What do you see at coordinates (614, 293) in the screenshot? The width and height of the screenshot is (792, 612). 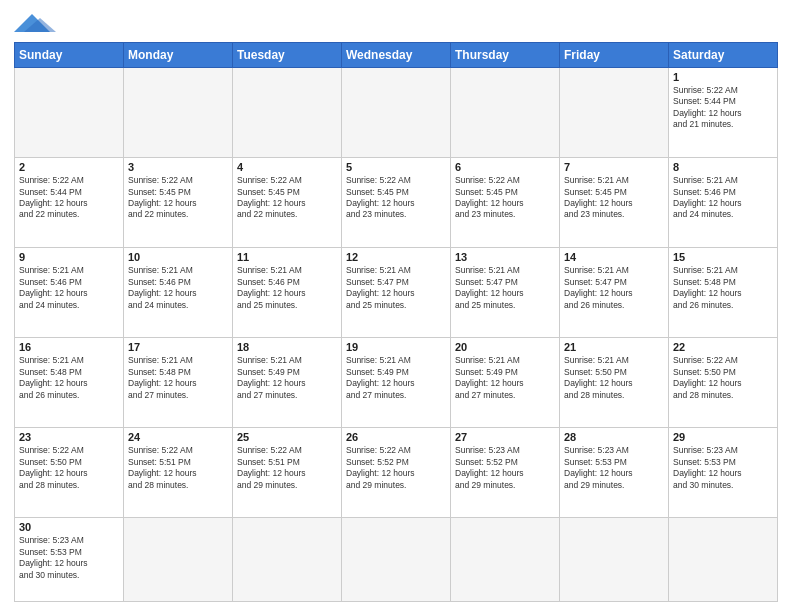 I see `day-14: 14Sunrise: 5:21 AMSunset: 5:47 PMDayligh…` at bounding box center [614, 293].